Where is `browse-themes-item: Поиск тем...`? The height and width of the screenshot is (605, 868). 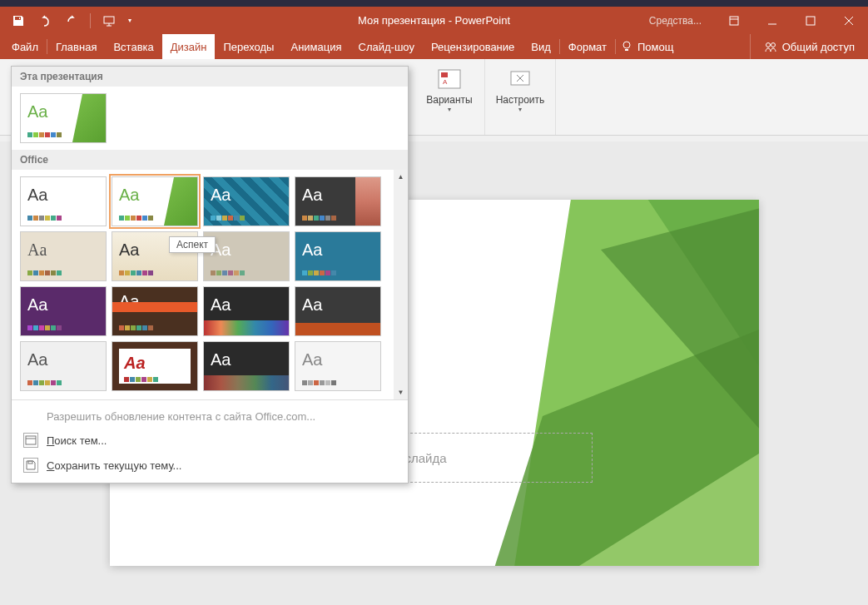 browse-themes-item: Поиск тем... is located at coordinates (210, 440).